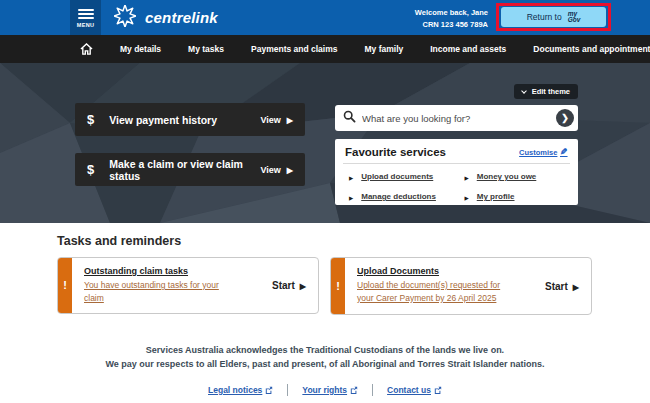 The width and height of the screenshot is (650, 403). What do you see at coordinates (456, 164) in the screenshot?
I see `divider` at bounding box center [456, 164].